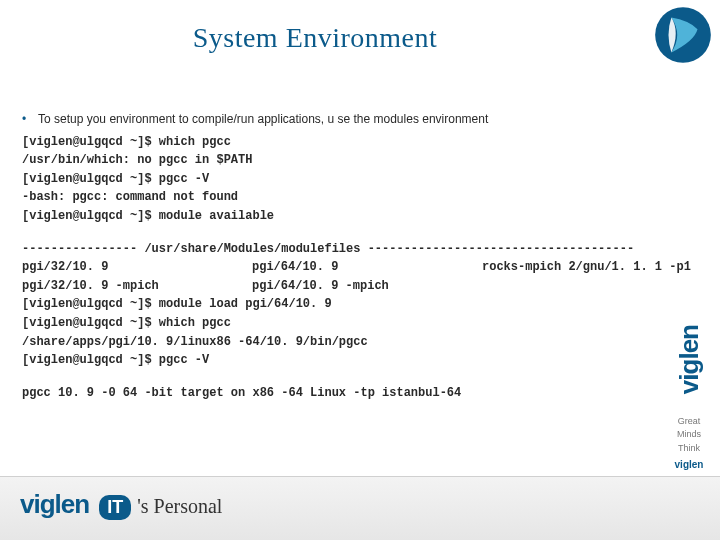  What do you see at coordinates (360, 120) in the screenshot?
I see `bullet-intro: To setup you environment to compile/run …` at bounding box center [360, 120].